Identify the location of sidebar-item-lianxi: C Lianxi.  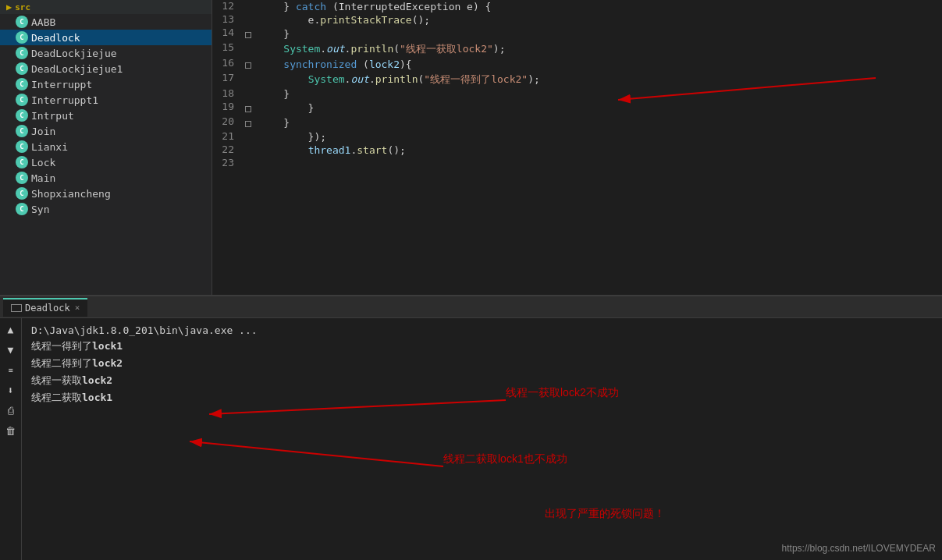
(106, 147).